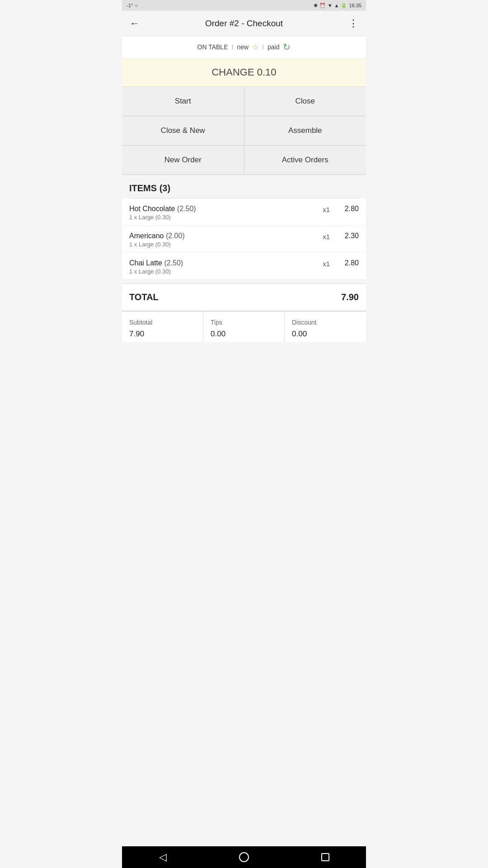  I want to click on subtotal-value: 7.90, so click(163, 334).